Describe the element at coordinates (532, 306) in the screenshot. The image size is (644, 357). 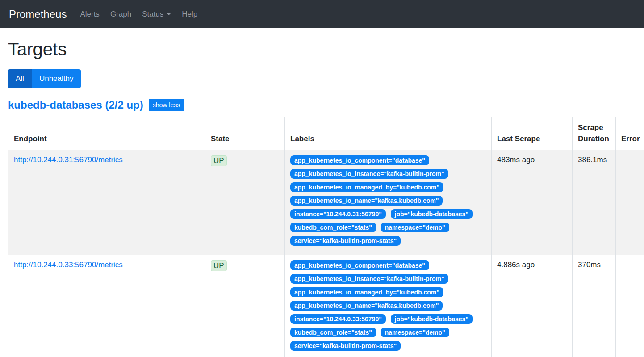
I see `last-scrape-cell: 4.886s ago` at that location.